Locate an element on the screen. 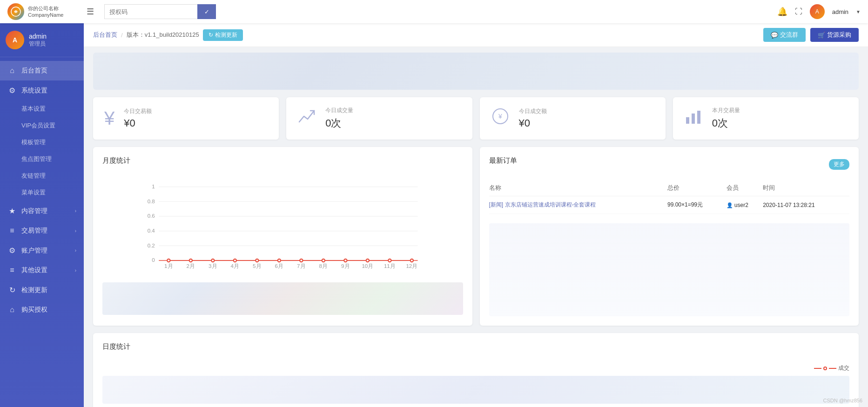 The image size is (868, 407). content-icon: ★ is located at coordinates (12, 211).